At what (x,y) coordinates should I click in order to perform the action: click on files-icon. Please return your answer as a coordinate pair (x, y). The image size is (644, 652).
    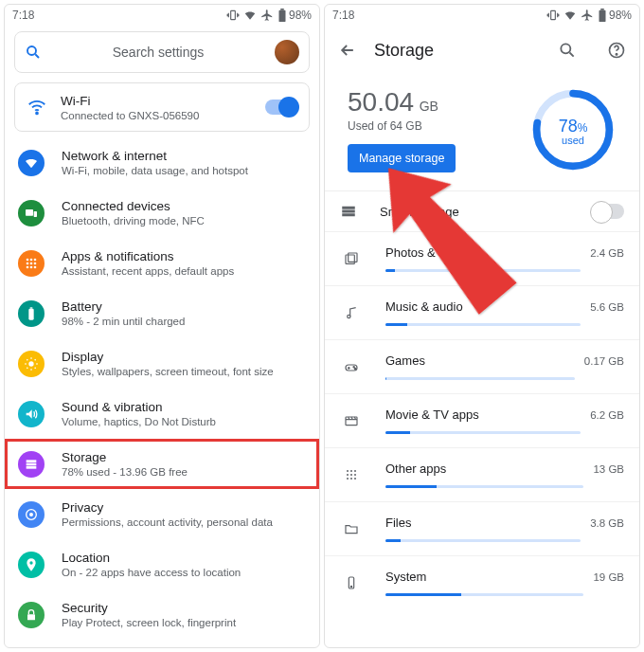
    Looking at the image, I should click on (351, 529).